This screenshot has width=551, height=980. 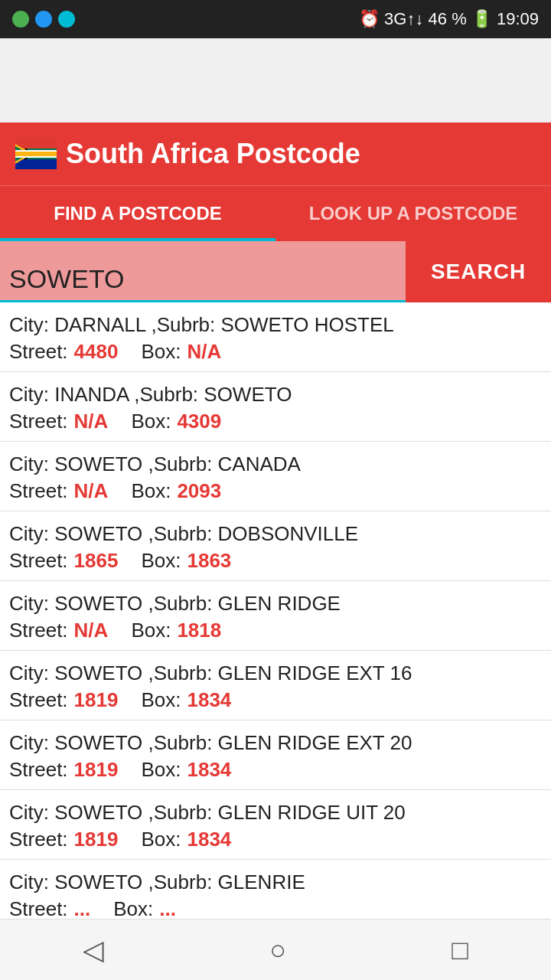 What do you see at coordinates (276, 80) in the screenshot?
I see `top-spacer` at bounding box center [276, 80].